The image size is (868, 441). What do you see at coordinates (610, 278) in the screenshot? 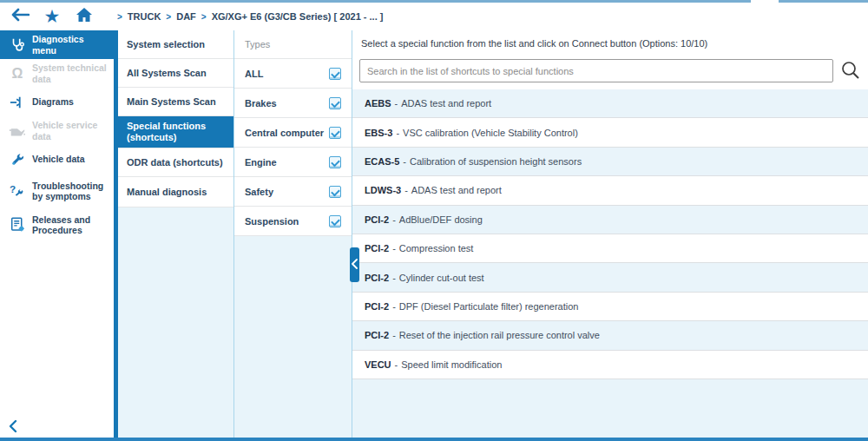
I see `special-function-row-pci2-cylinder-cutout: PCI-2 - Cylinder cut-out test` at bounding box center [610, 278].